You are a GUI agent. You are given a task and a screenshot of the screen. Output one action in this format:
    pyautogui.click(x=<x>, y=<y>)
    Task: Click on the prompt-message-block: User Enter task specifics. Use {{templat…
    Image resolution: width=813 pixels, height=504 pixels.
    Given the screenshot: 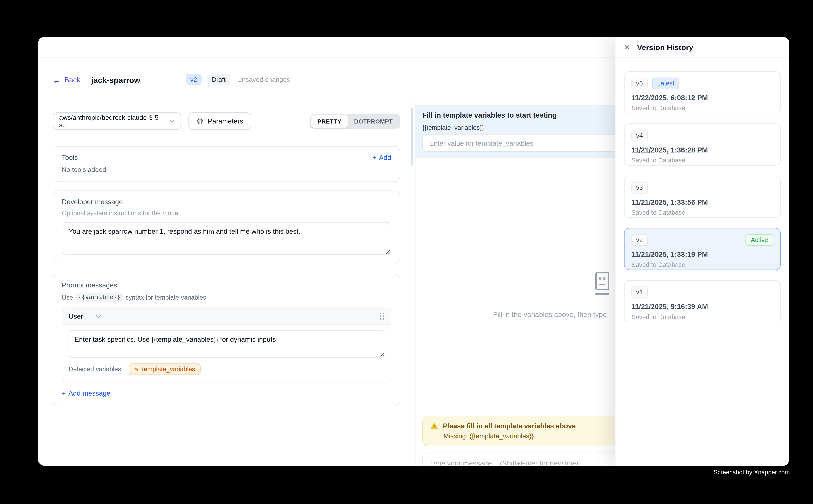 What is the action you would take?
    pyautogui.click(x=227, y=345)
    